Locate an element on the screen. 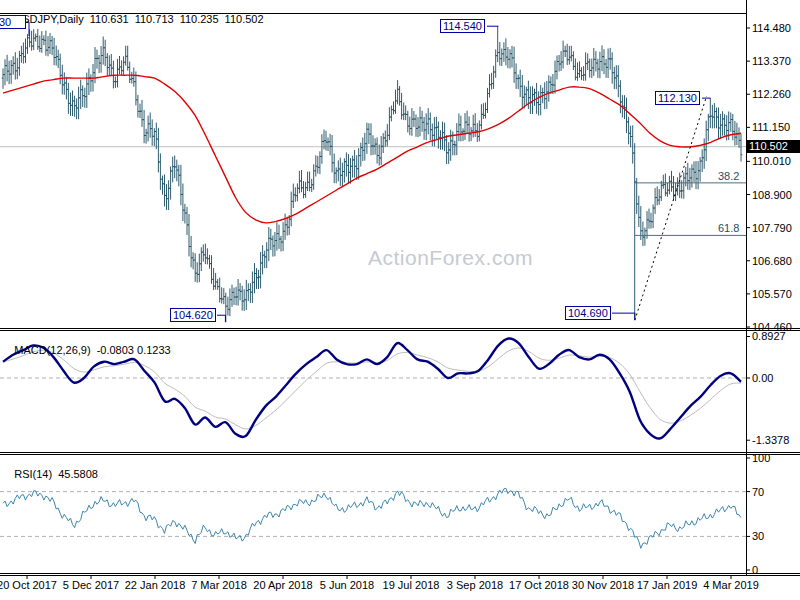 This screenshot has height=600, width=800. rsi-axis-label: 0 is located at coordinates (755, 570).